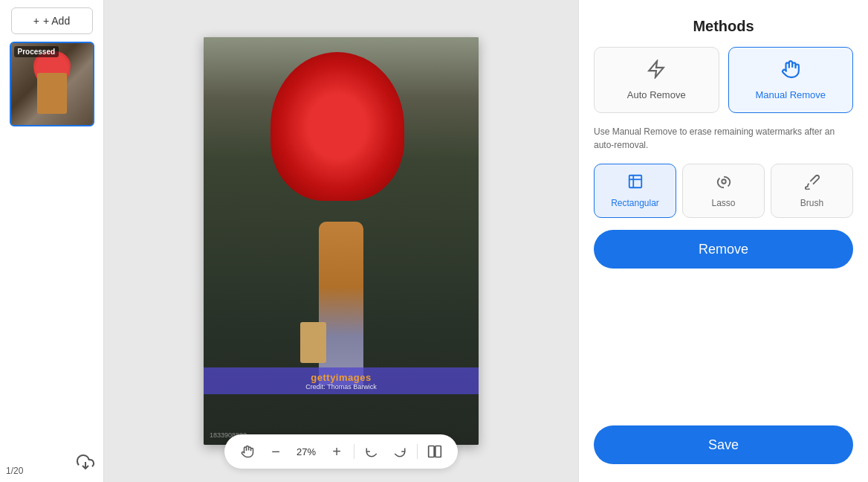  Describe the element at coordinates (724, 27) in the screenshot. I see `panel-title: Methods` at that location.